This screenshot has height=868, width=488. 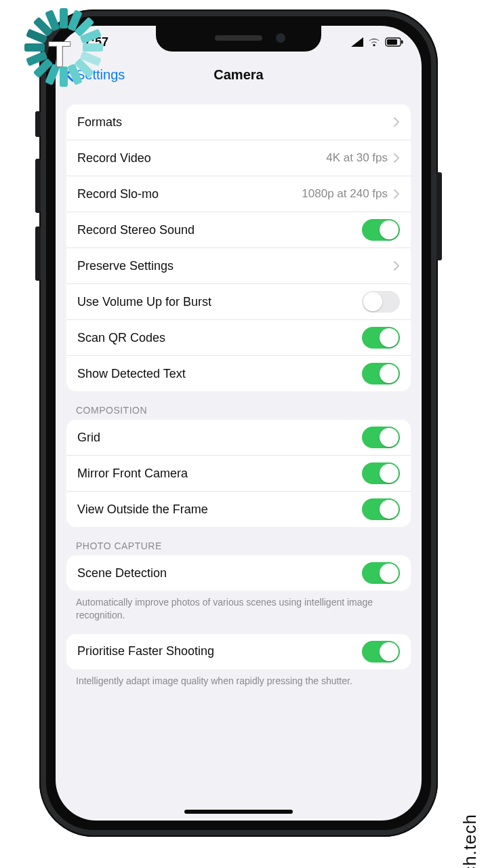 I want to click on toggle-volume-burst, so click(x=381, y=302).